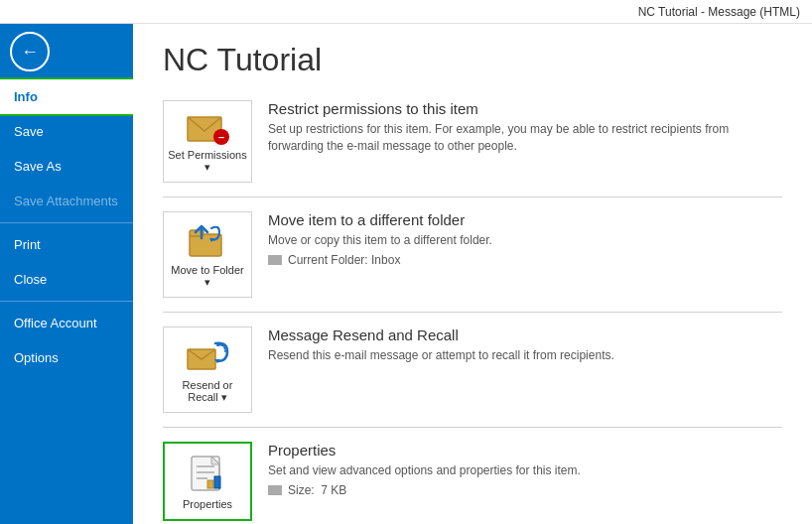 The width and height of the screenshot is (812, 524). I want to click on move-folder-label: Move to Folder ▾, so click(207, 276).